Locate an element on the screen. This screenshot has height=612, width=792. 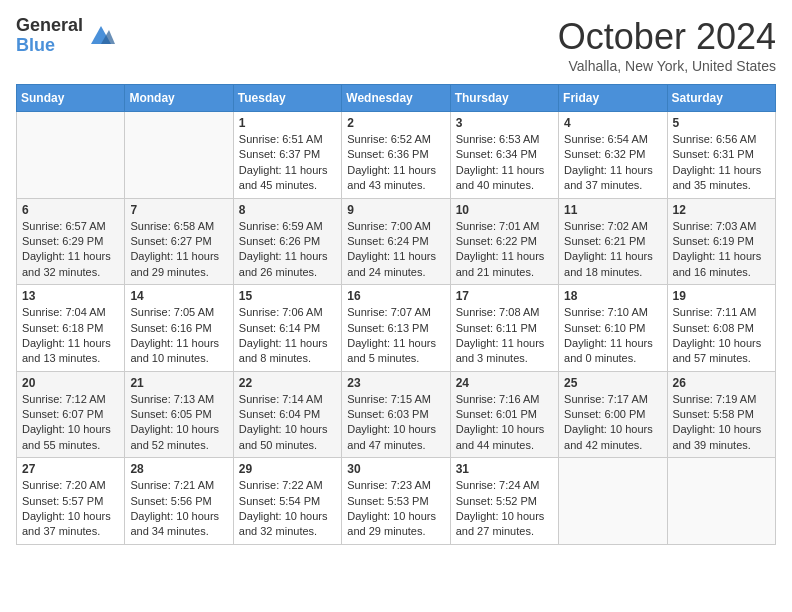
day-number: 30 is located at coordinates (396, 469).